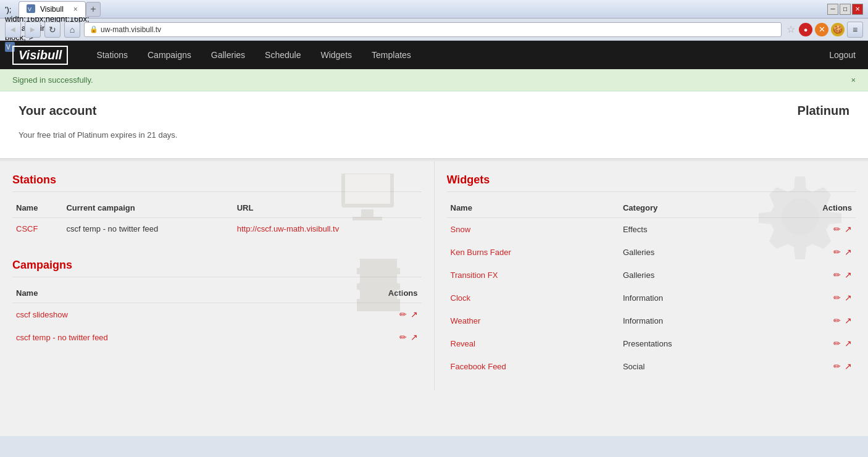 Image resolution: width=868 pixels, height=457 pixels. I want to click on station-name-link: CSCF, so click(27, 228).